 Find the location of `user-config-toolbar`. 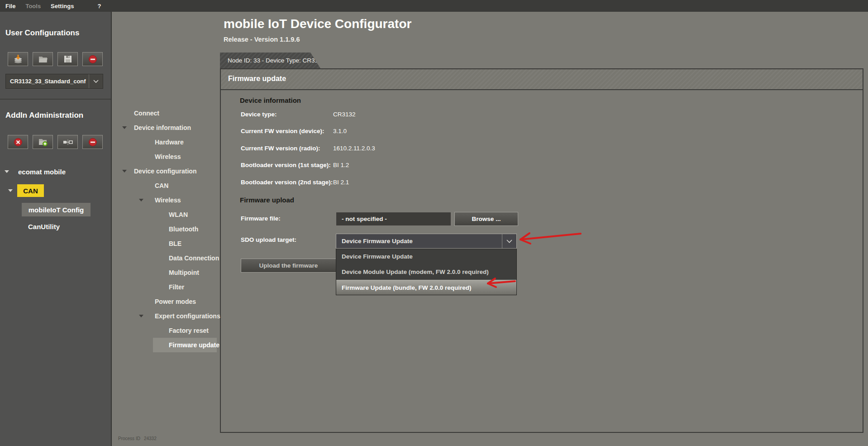

user-config-toolbar is located at coordinates (55, 59).